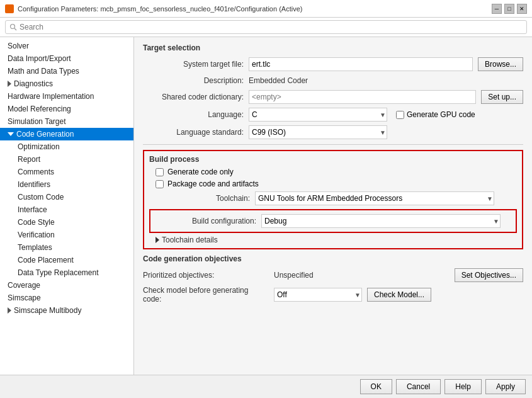 Image resolution: width=532 pixels, height=398 pixels. Describe the element at coordinates (333, 259) in the screenshot. I see `code-gen-objectives-title: Code generation objectives` at that location.